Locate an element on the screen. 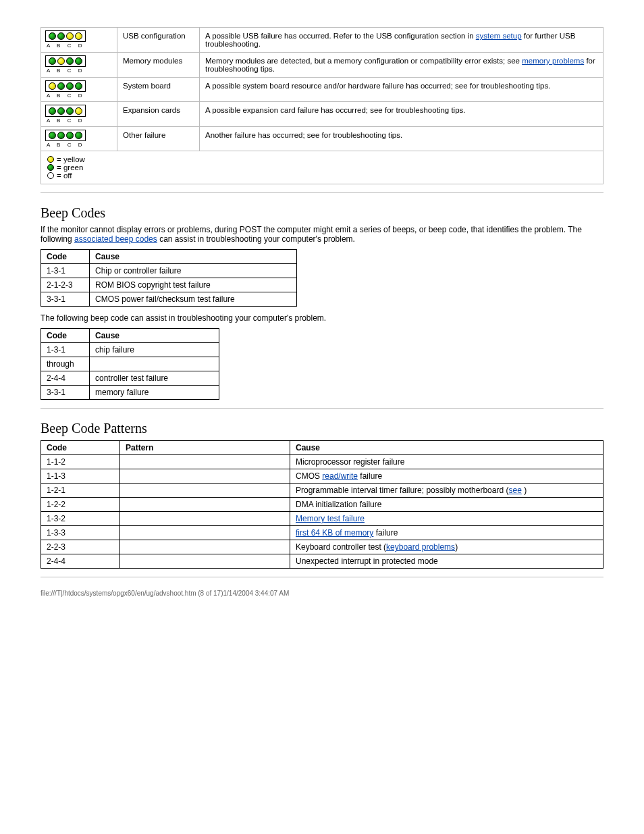 The height and width of the screenshot is (834, 644). diag-cause: Memory modules is located at coordinates (159, 65).